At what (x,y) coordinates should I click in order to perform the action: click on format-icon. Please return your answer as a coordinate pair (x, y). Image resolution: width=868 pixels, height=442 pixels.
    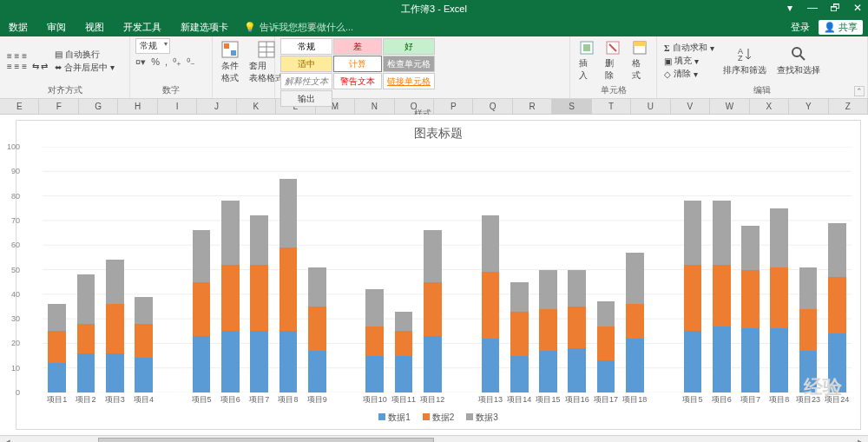
    Looking at the image, I should click on (640, 48).